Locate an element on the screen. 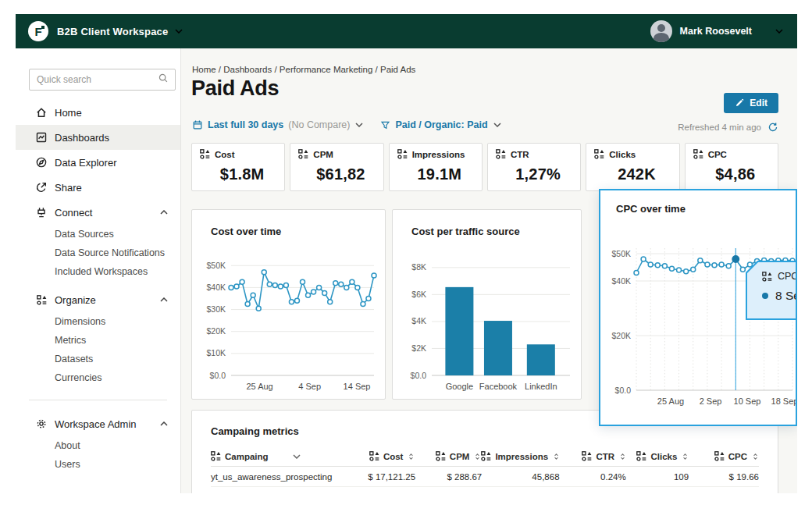 The image size is (812, 512). cost-over-time-card: Cost over time $0.0$10K$20K$30K$40K$50K2… is located at coordinates (289, 304).